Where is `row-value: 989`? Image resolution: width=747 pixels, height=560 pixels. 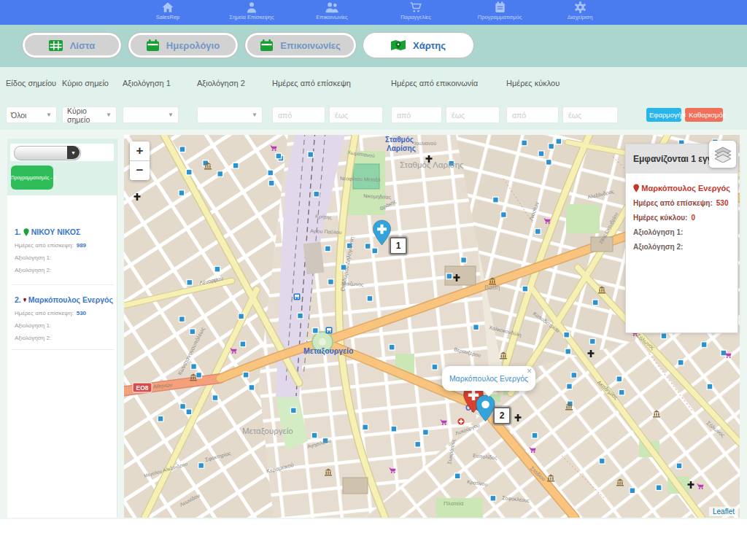
row-value: 989 is located at coordinates (82, 245).